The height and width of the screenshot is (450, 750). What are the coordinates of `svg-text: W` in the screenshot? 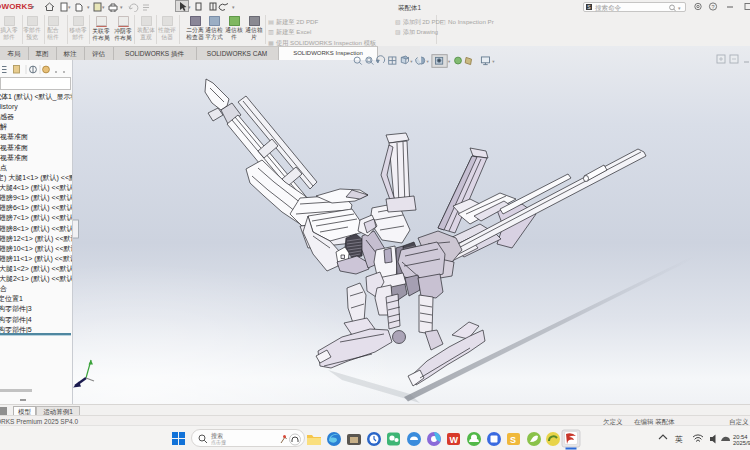 It's located at (454, 440).